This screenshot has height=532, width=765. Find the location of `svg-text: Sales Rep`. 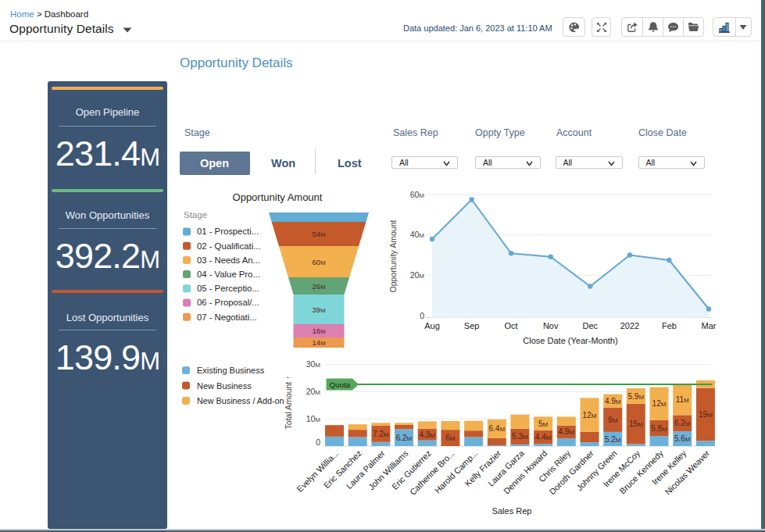

svg-text: Sales Rep is located at coordinates (513, 511).